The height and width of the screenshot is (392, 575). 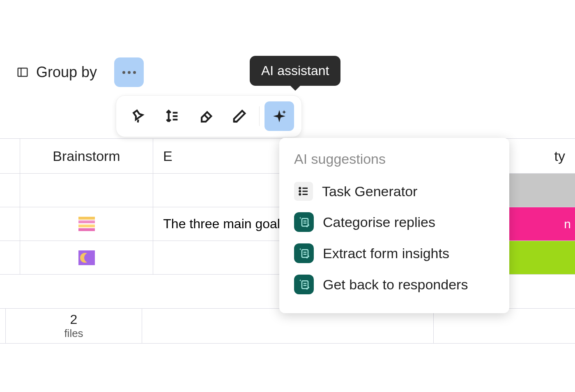 I want to click on header-row: Group by, so click(x=80, y=72).